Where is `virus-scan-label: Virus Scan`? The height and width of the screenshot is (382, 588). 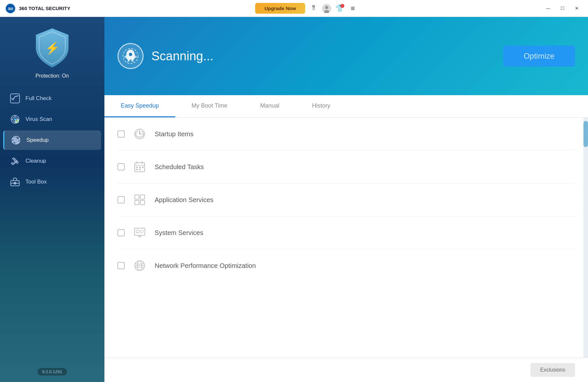 virus-scan-label: Virus Scan is located at coordinates (39, 119).